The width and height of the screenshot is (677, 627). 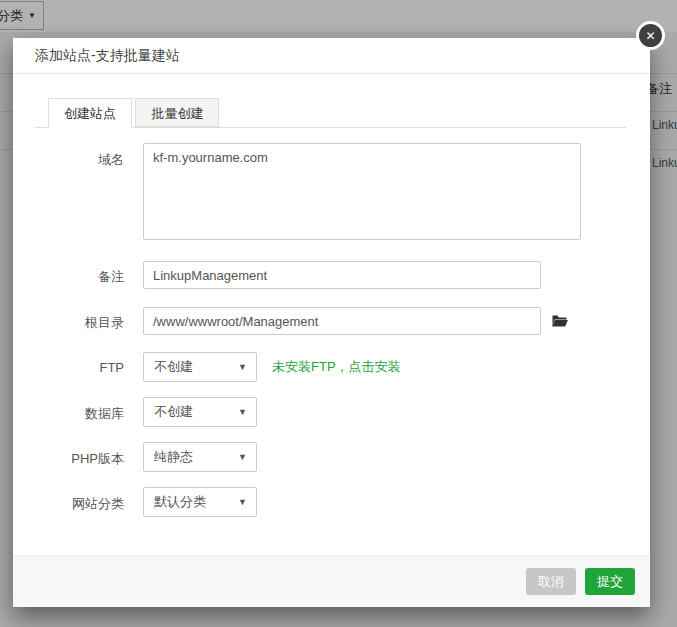 I want to click on modal-footer: 取消 提交, so click(x=332, y=581).